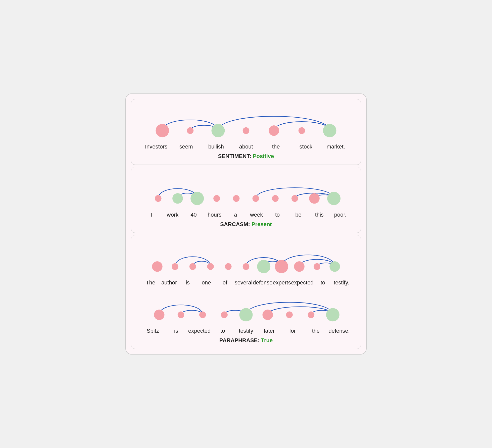  I want to click on word-paraphrase-1-1: is, so click(176, 331).